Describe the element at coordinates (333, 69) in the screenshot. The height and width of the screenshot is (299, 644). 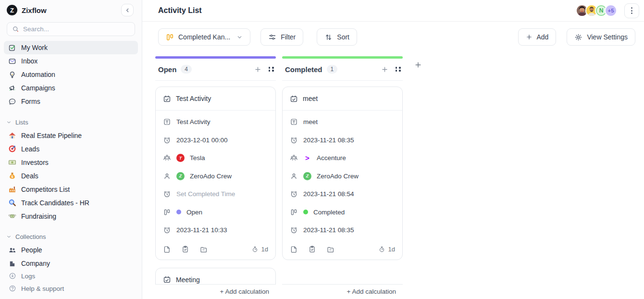
I see `column-count-badge: 1` at that location.